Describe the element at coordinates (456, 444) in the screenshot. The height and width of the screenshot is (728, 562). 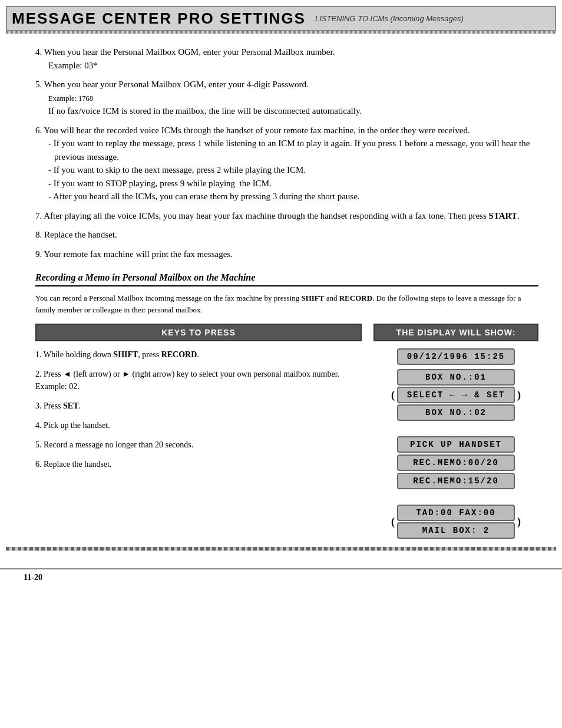
I see `display-boxes: 09/12/1996 15:25 ( BOX NO.:01 SELECT ← →…` at that location.